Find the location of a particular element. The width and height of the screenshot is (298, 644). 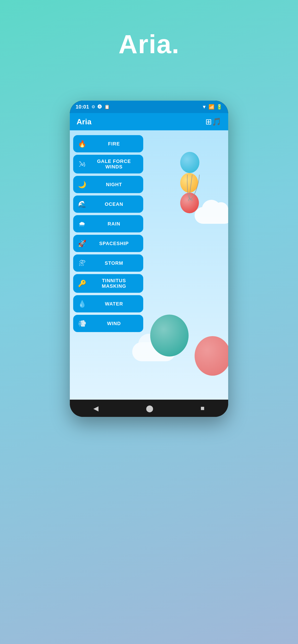

status-bar: 10:01 ⚙ 🅐 📋 ▼ 📶 🔋 is located at coordinates (149, 107).